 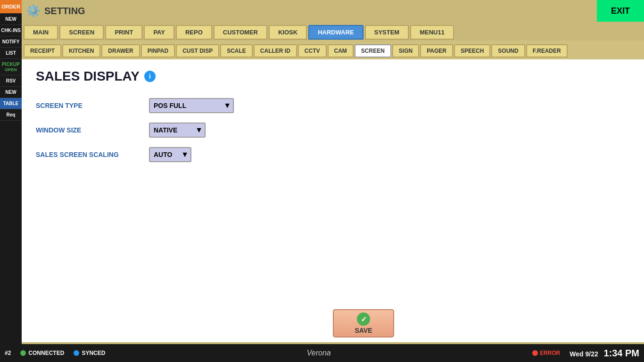 I want to click on app-title: SETTING, so click(x=342, y=11).